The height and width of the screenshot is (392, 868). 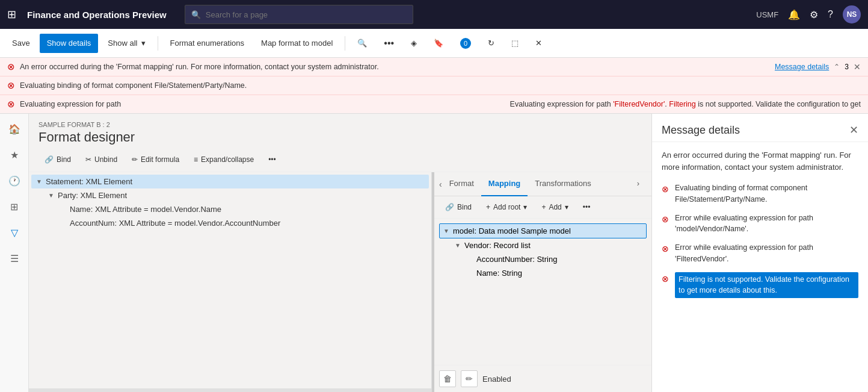 I want to click on grid-icon: ⊞, so click(x=12, y=14).